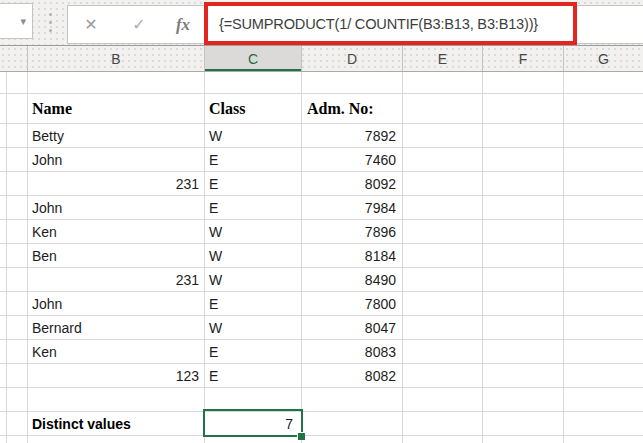 Image resolution: width=643 pixels, height=443 pixels. Describe the element at coordinates (322, 59) in the screenshot. I see `column-headers: B C D E F G` at that location.